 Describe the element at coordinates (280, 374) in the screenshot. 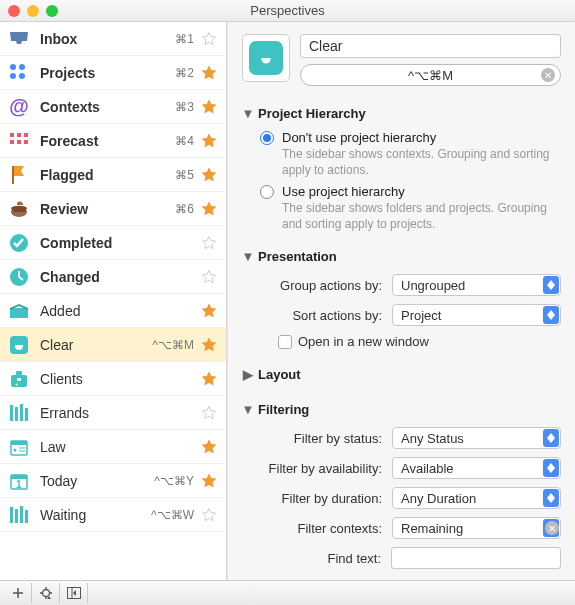

I see `section-title: Layout` at that location.